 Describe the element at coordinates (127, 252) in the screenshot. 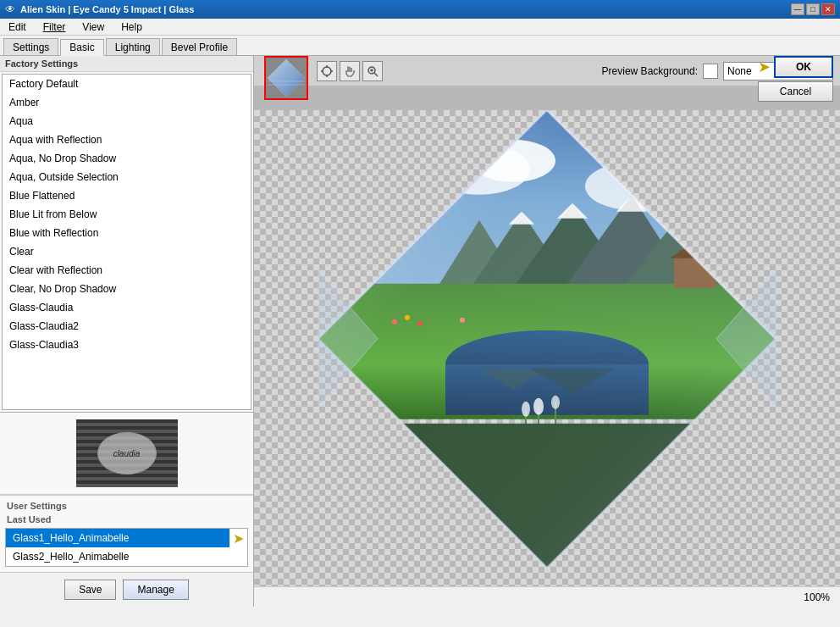

I see `list-item-clear: Clear` at that location.